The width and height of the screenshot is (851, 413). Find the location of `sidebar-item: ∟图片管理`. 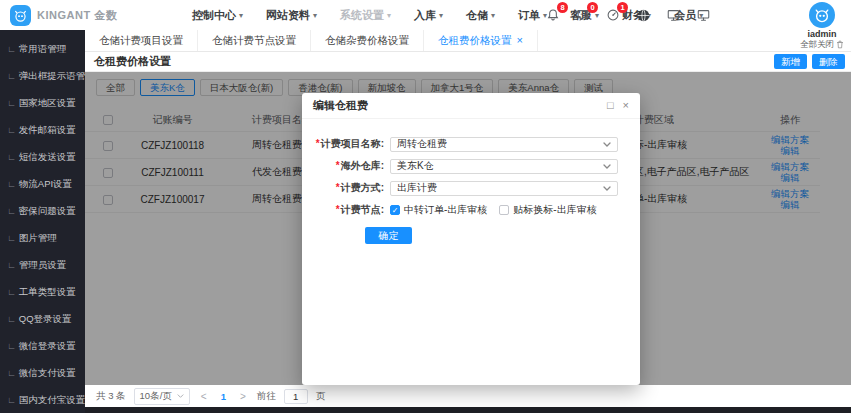

sidebar-item: ∟图片管理 is located at coordinates (42, 238).